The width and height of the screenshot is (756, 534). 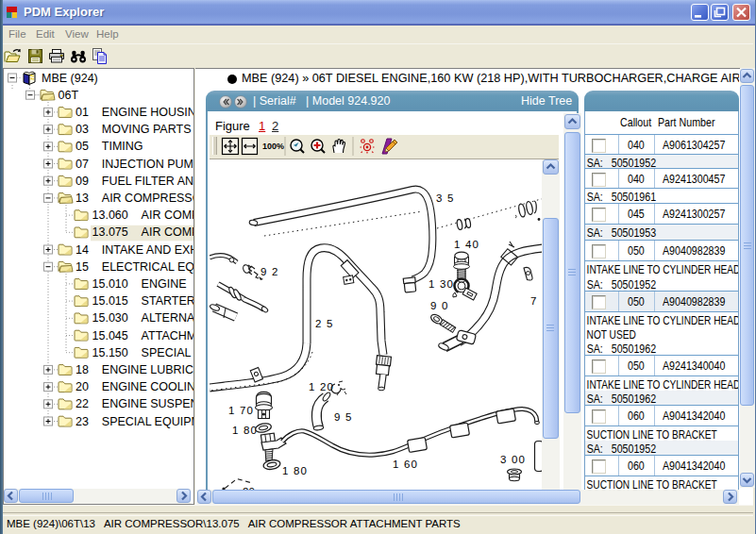 What do you see at coordinates (344, 417) in the screenshot?
I see `svg-text: 9 5` at bounding box center [344, 417].